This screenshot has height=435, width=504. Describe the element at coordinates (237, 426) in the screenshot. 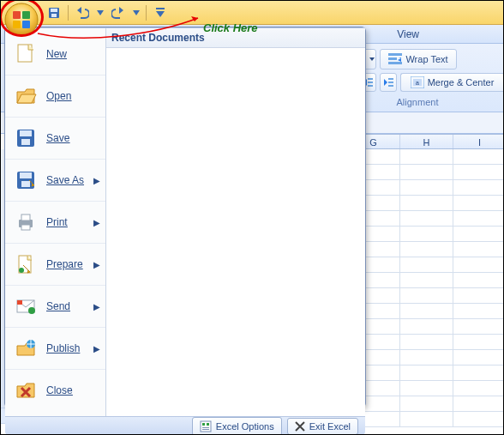

I see `excel-options-button: Excel Options` at that location.